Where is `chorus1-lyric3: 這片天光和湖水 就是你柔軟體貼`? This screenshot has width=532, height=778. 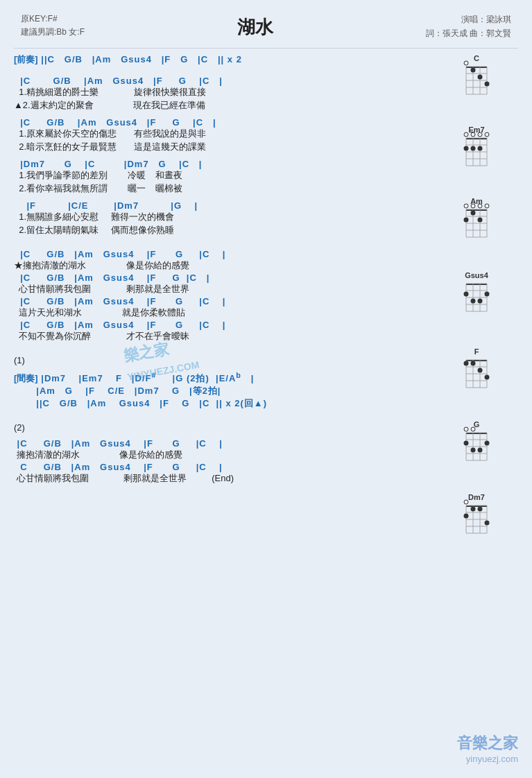 chorus1-lyric3: 這片天光和湖水 就是你柔軟體貼 is located at coordinates (234, 313).